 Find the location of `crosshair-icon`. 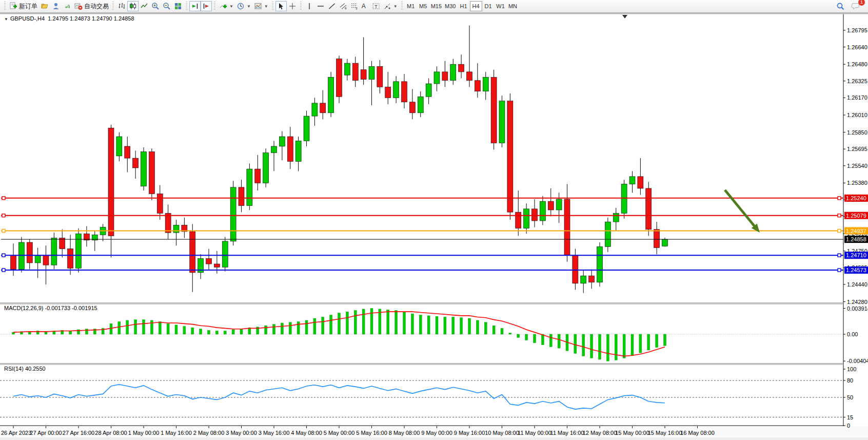

crosshair-icon is located at coordinates (292, 6).